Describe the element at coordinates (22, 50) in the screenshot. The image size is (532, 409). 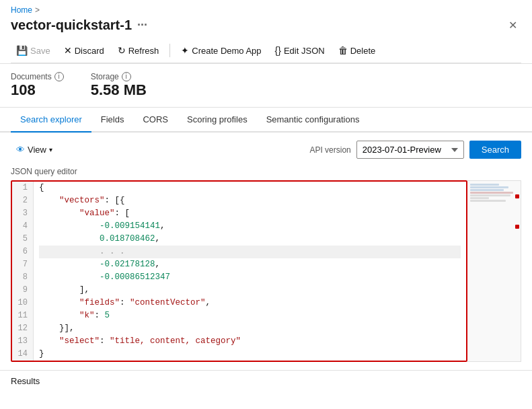
I see `save-icon: 💾` at that location.